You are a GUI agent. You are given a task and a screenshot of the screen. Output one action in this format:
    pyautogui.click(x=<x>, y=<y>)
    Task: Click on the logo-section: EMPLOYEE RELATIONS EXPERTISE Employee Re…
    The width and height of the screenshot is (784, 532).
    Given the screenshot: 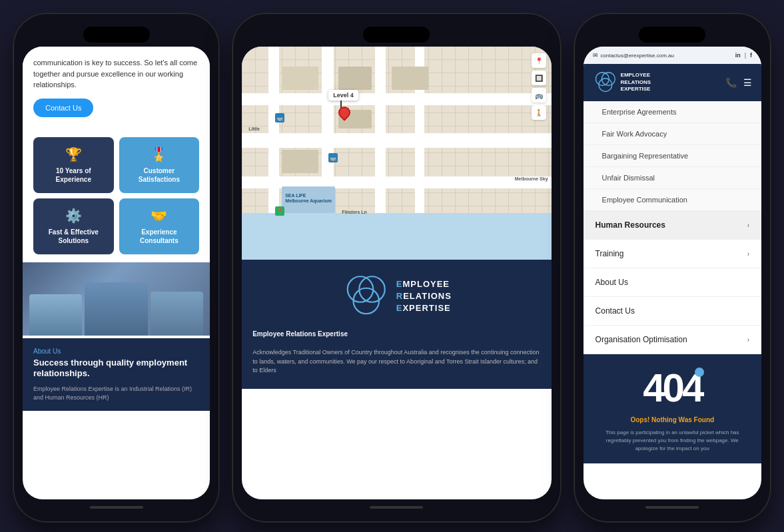 What is the action you would take?
    pyautogui.click(x=396, y=324)
    